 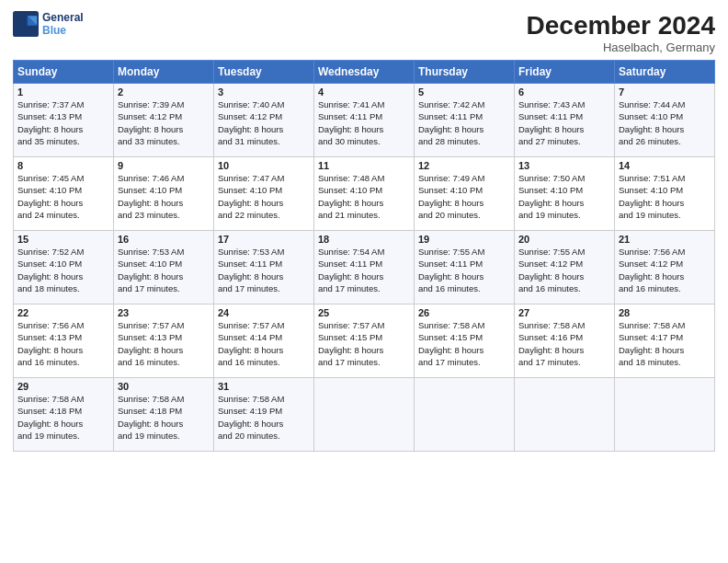 What do you see at coordinates (364, 72) in the screenshot?
I see `header-cell-wednesday: Wednesday` at bounding box center [364, 72].